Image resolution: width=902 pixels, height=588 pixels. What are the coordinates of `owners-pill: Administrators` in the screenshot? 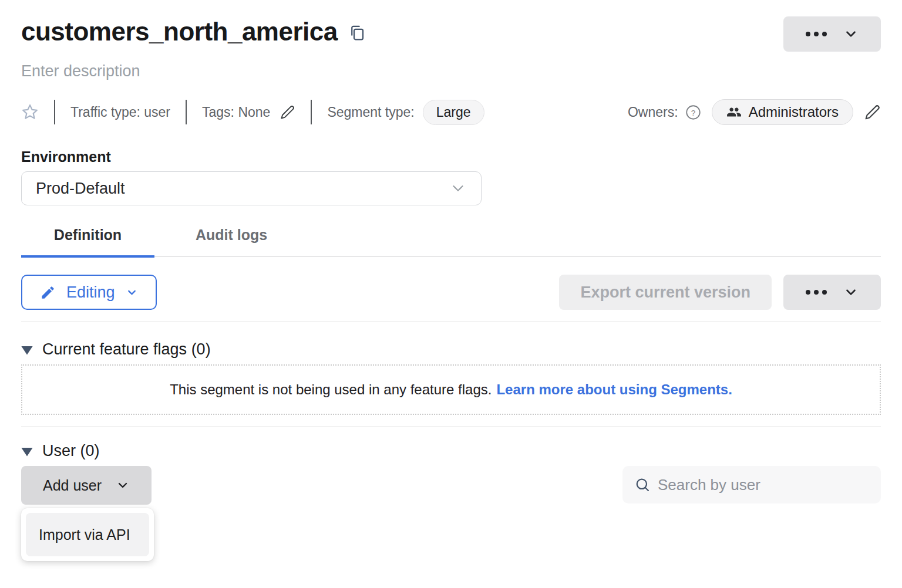 It's located at (782, 112).